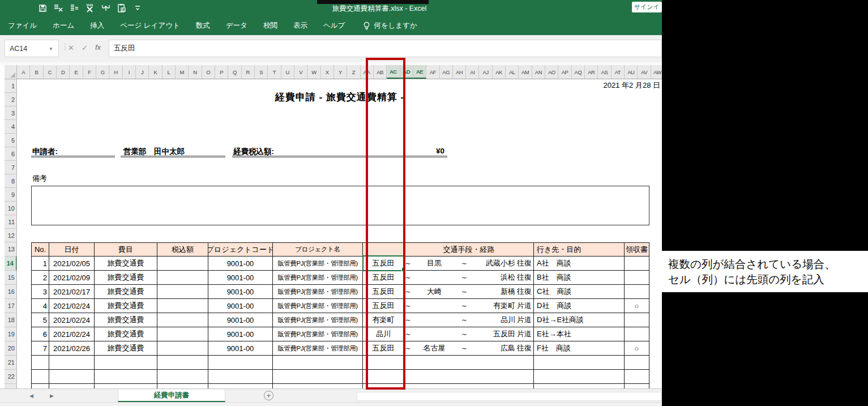 The image size is (868, 406). I want to click on column-header-AR: AR, so click(591, 72).